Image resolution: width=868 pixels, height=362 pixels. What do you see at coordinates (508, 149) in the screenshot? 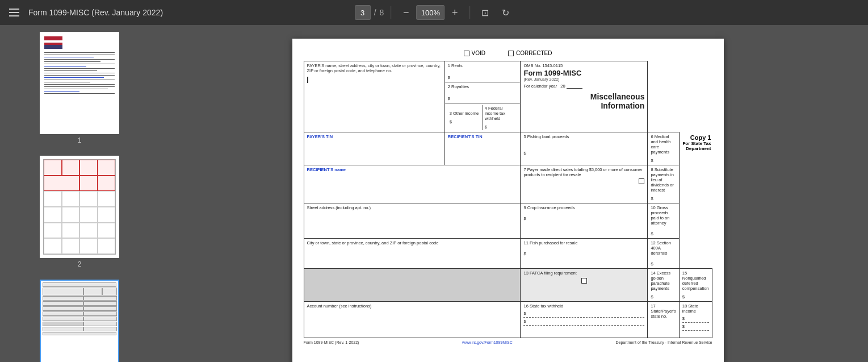
I see `row-tin-box56: PAYER'S TIN RECIPIENT'S TIN 5 Fishing bo…` at bounding box center [508, 149].